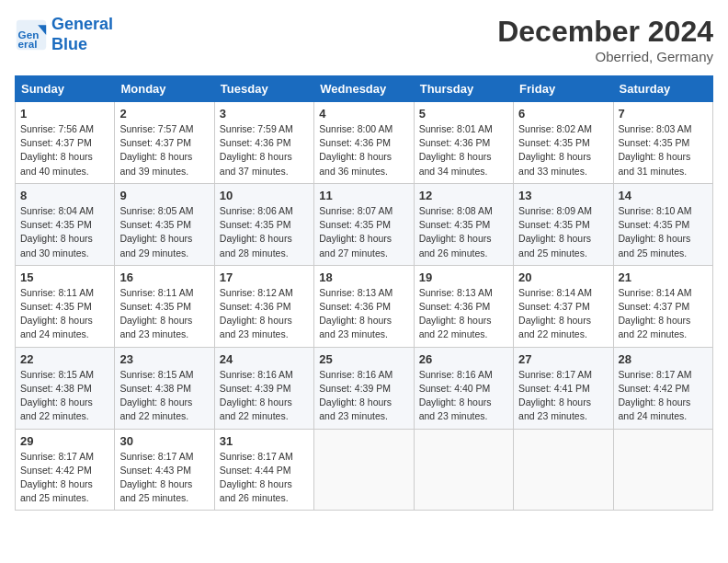 The width and height of the screenshot is (728, 563). Describe the element at coordinates (64, 278) in the screenshot. I see `day-number: 15` at that location.